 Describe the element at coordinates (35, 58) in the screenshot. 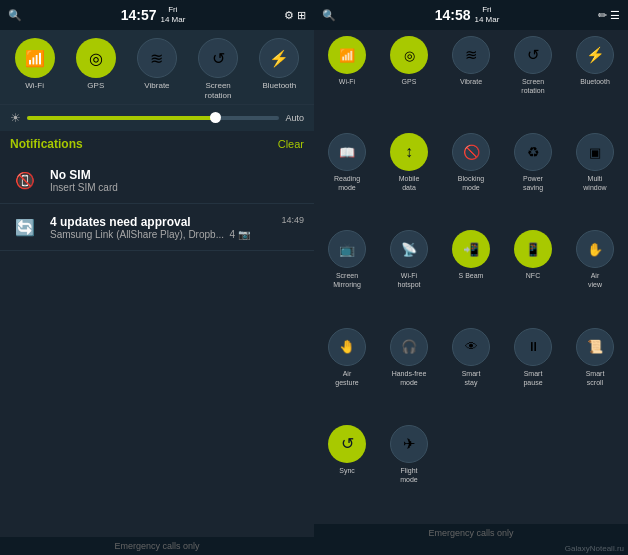

I see `wifi-circle: 📶` at that location.